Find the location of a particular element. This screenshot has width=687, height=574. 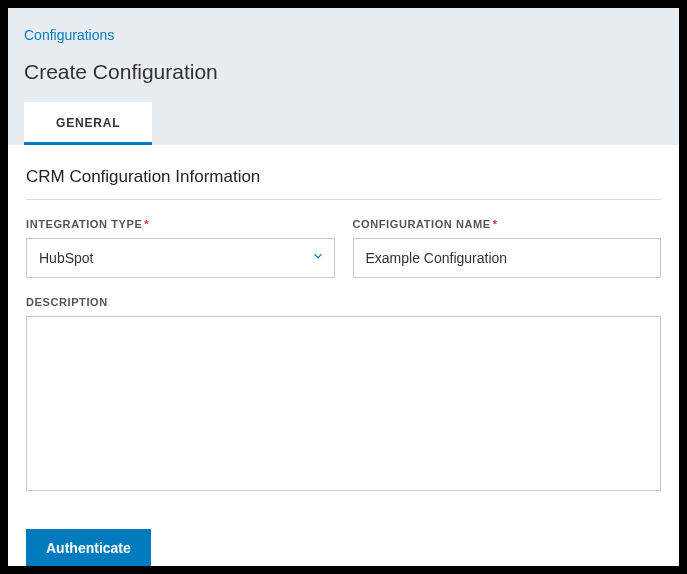

configuration-name-label: CONFIGURATION NAME* is located at coordinates (508, 224).